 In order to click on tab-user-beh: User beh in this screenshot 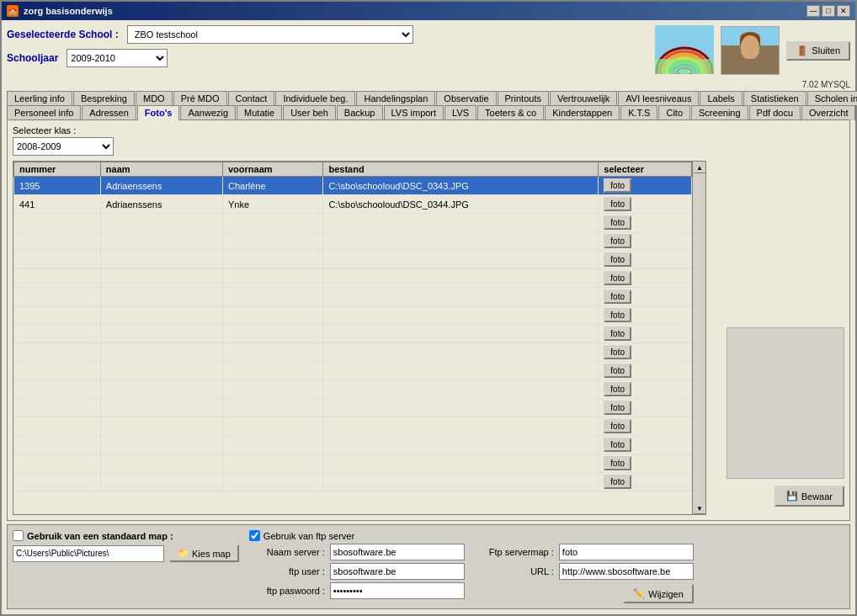, I will do `click(310, 113)`.